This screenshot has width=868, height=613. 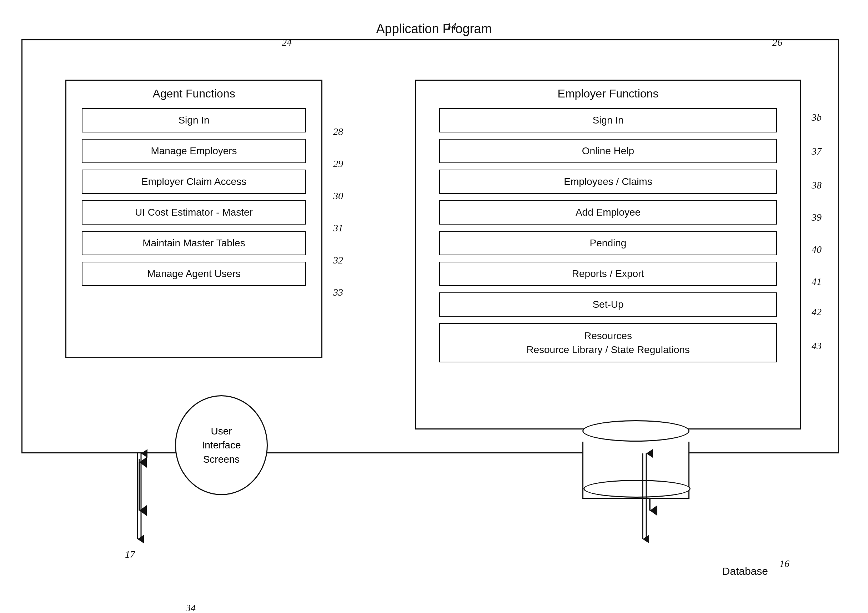 I want to click on ref-26: 26, so click(x=777, y=42).